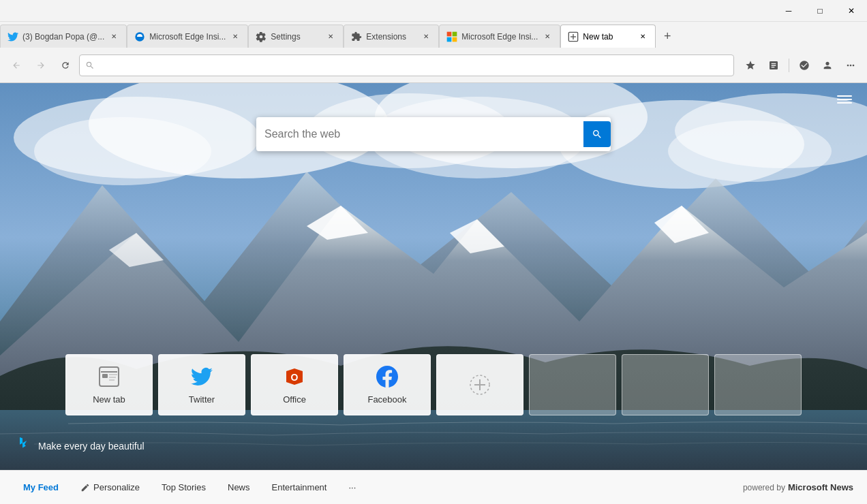  What do you see at coordinates (608, 36) in the screenshot?
I see `tab-new-tab: New tab ✕` at bounding box center [608, 36].